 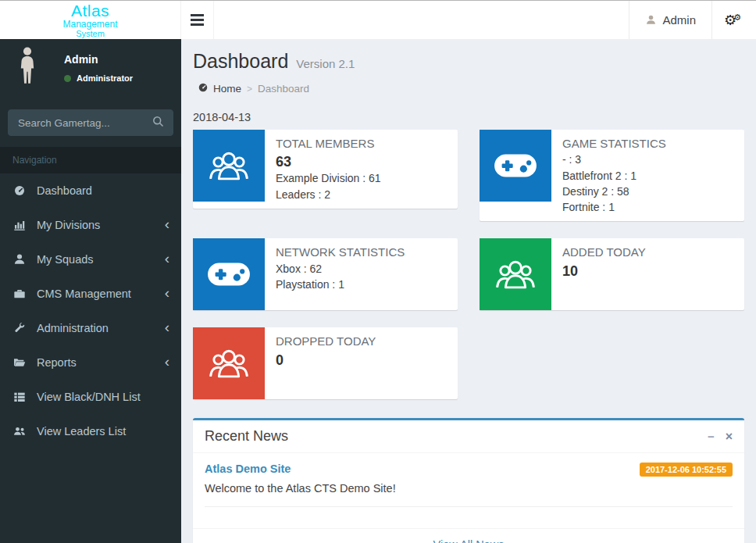 I want to click on settings-button: ⚙⚙, so click(x=734, y=20).